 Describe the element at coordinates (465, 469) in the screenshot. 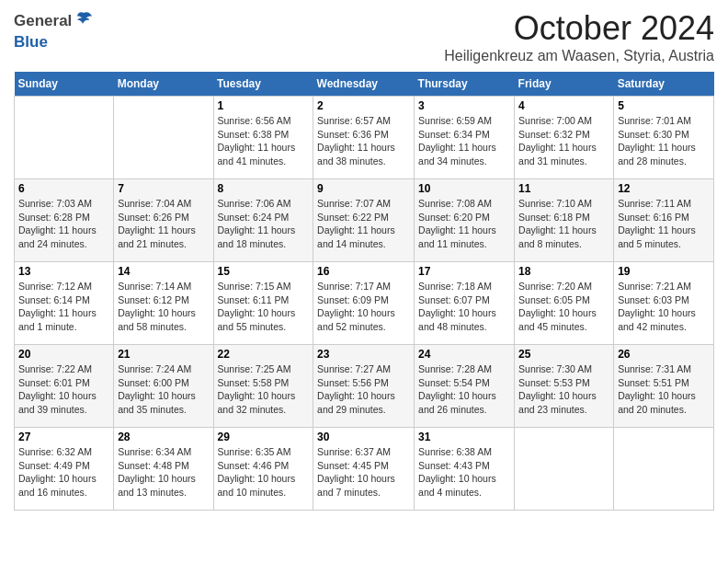

I see `calendar-cell: 31Sunrise: 6:38 AM Sunset: 4:43 PM Dayli…` at that location.